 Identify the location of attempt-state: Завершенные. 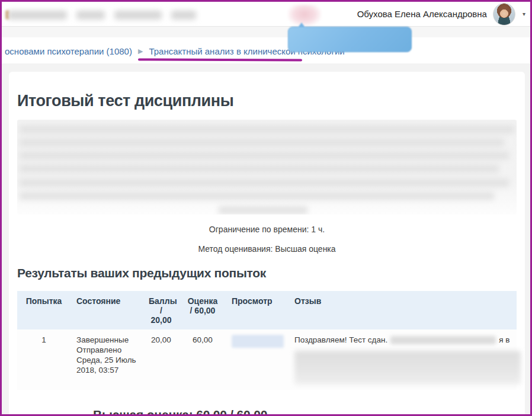
(107, 340).